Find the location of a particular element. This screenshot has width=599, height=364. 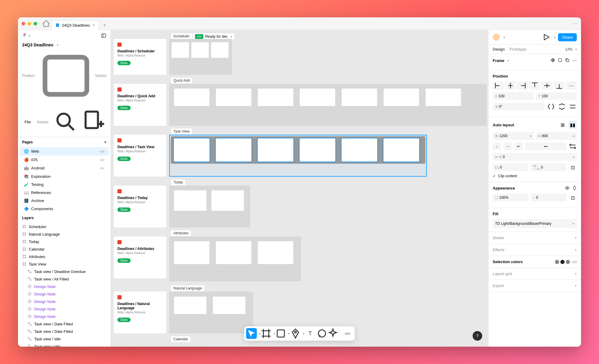

dev-mode-tool: </> is located at coordinates (348, 333).